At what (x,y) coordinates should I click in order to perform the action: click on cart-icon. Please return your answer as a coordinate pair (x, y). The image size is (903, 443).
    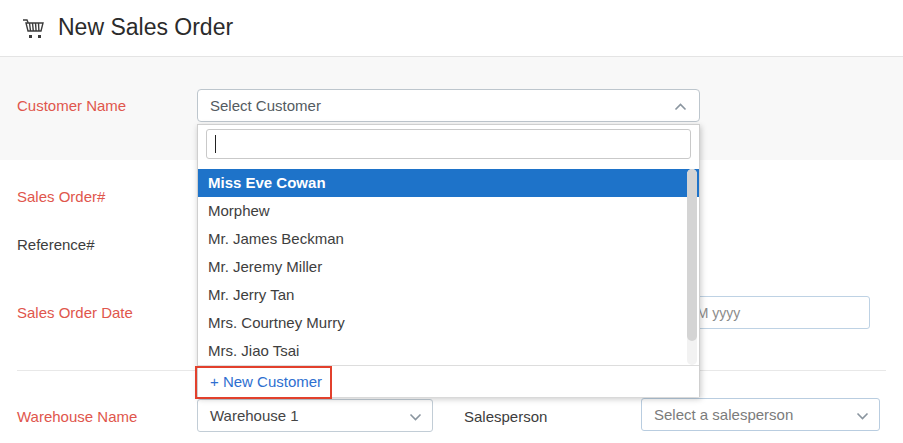
    Looking at the image, I should click on (33, 31).